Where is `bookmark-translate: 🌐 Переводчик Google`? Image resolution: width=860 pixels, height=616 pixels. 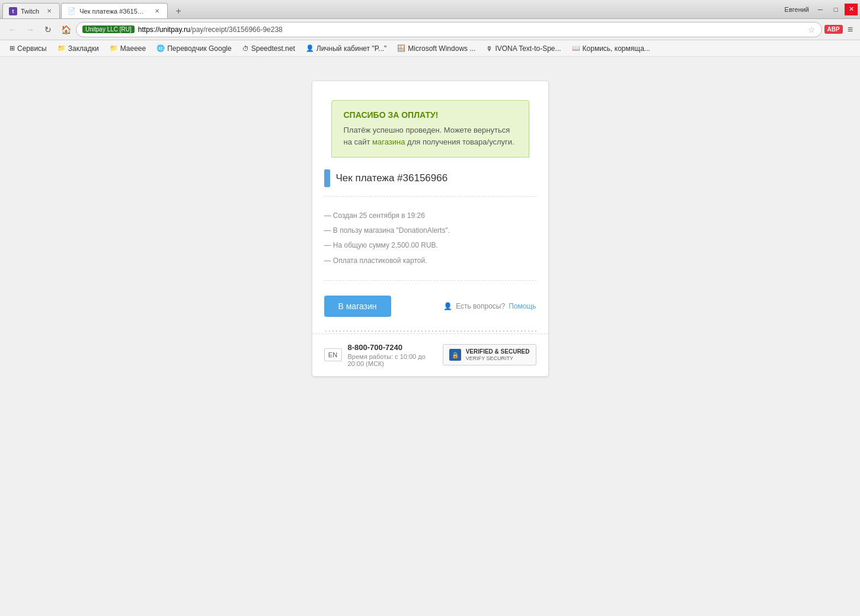 bookmark-translate: 🌐 Переводчик Google is located at coordinates (194, 49).